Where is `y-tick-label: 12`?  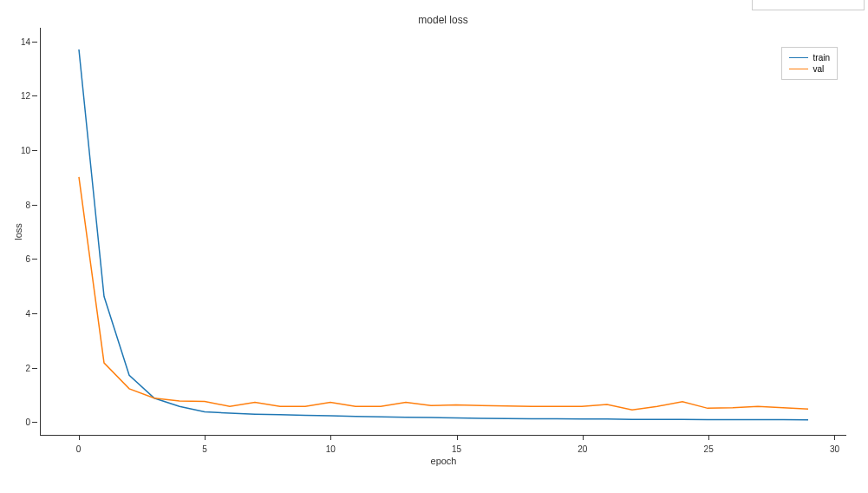
y-tick-label: 12 is located at coordinates (22, 95).